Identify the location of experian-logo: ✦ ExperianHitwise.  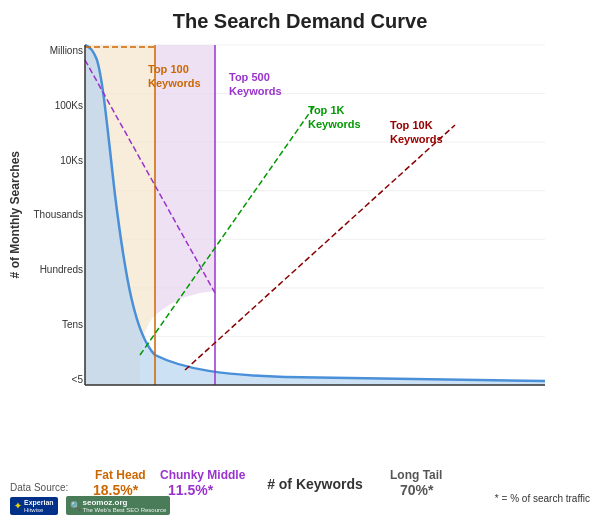
(34, 506).